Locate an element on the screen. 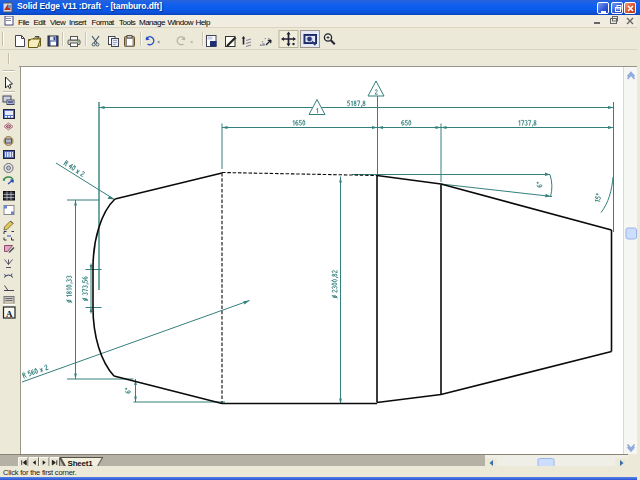 The image size is (640, 480). svg-text: A is located at coordinates (10, 314).